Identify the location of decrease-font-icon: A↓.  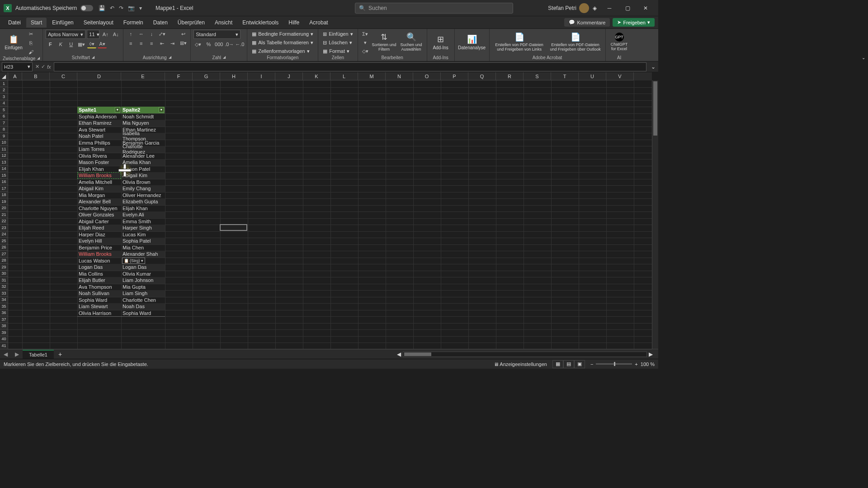
(116, 34).